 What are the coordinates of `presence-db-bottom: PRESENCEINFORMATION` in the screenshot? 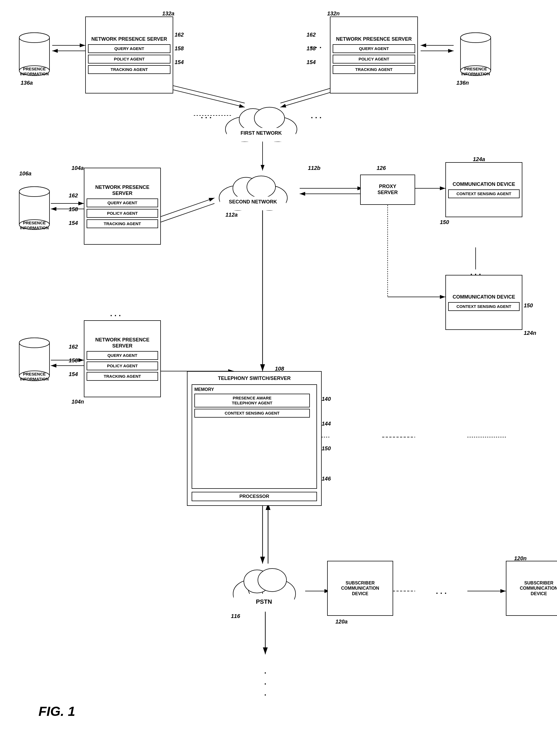 It's located at (34, 359).